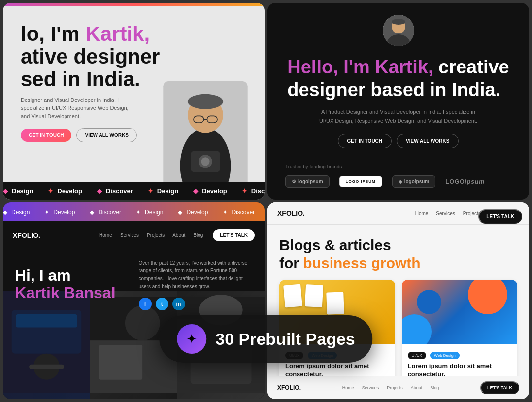 Image resolution: width=532 pixels, height=402 pixels. What do you see at coordinates (205, 140) in the screenshot?
I see `person-photo-light` at bounding box center [205, 140].